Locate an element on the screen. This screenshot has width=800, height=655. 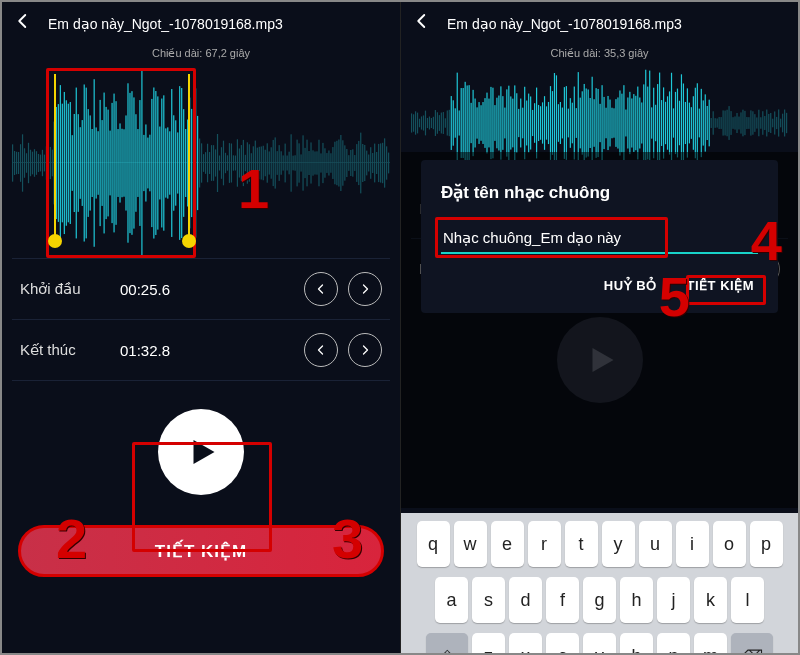
key-v: v is located at coordinates (600, 643).